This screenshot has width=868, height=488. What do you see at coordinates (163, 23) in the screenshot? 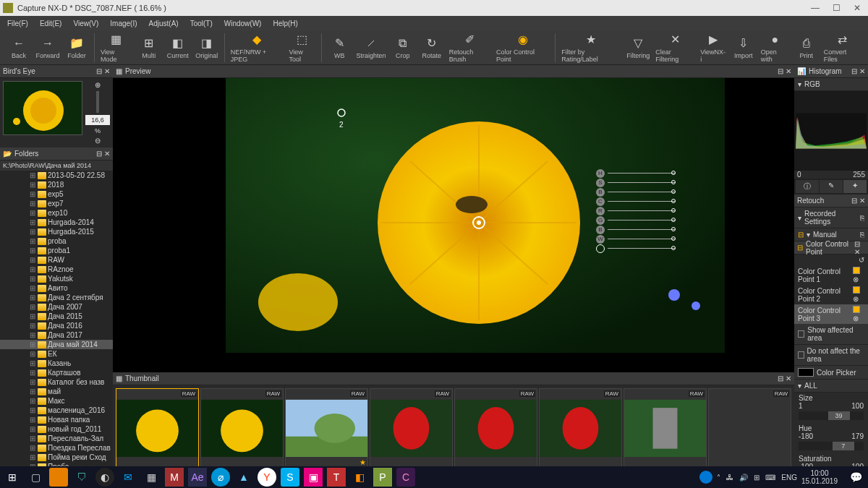
I see `menu-item: Adjust(A)` at bounding box center [163, 23].